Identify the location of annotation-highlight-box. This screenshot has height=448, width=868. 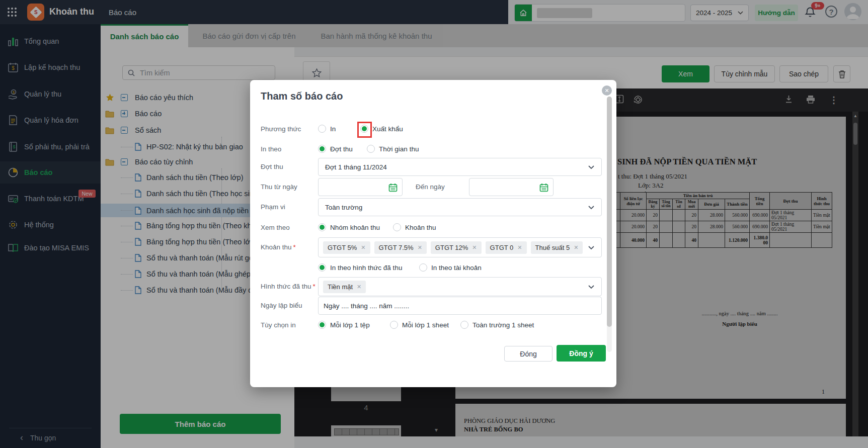
(364, 130).